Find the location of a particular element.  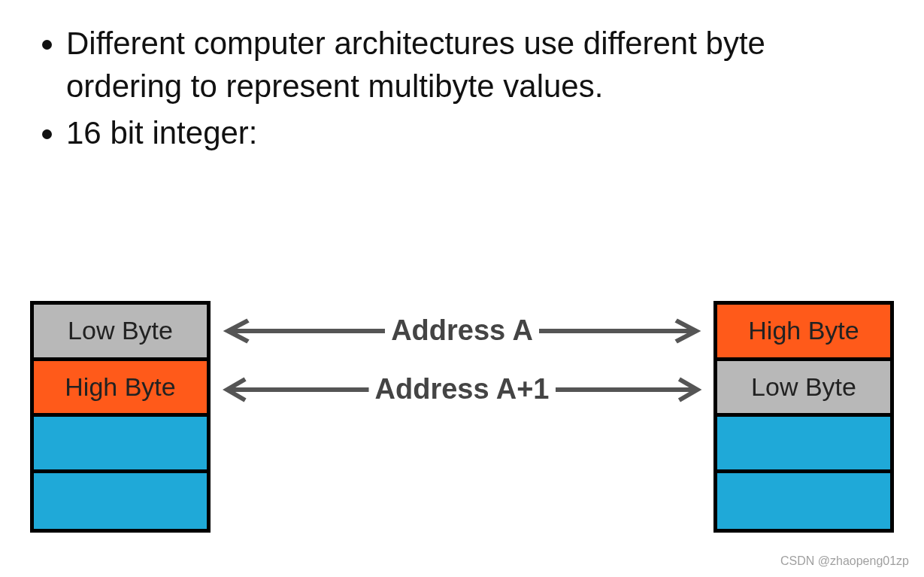

address-row: Address A is located at coordinates (462, 331).